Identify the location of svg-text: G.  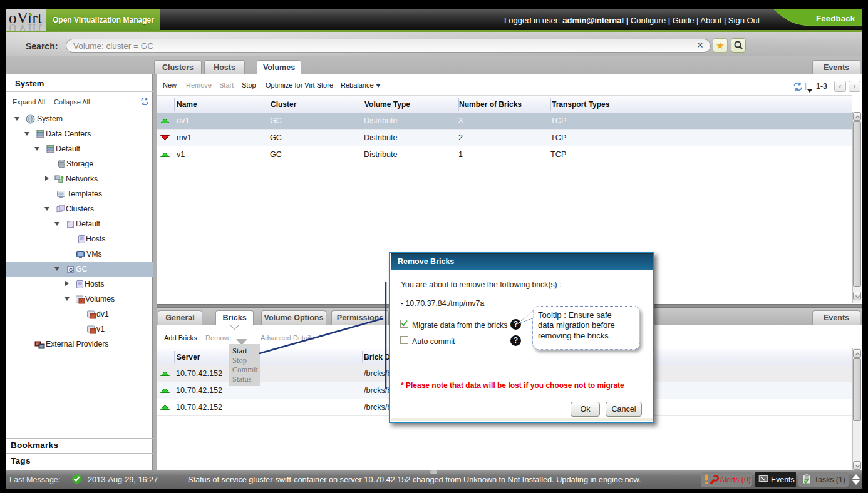
(71, 270).